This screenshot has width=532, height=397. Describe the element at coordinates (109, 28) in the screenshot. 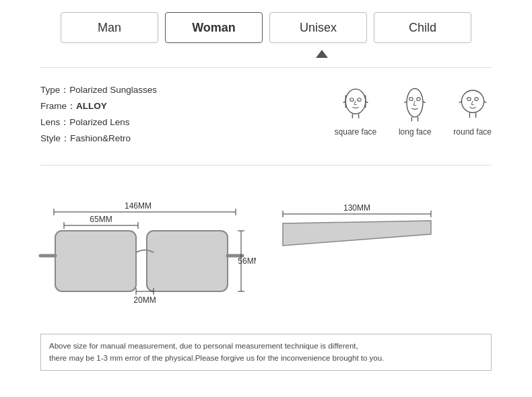

I see `tab-man: Man` at that location.